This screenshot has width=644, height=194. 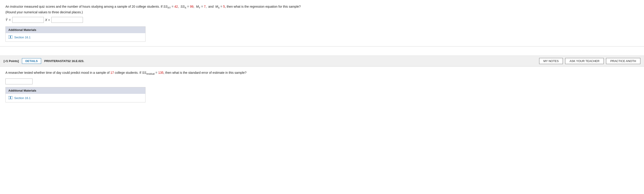 I want to click on sample-val: 17, so click(x=112, y=73).